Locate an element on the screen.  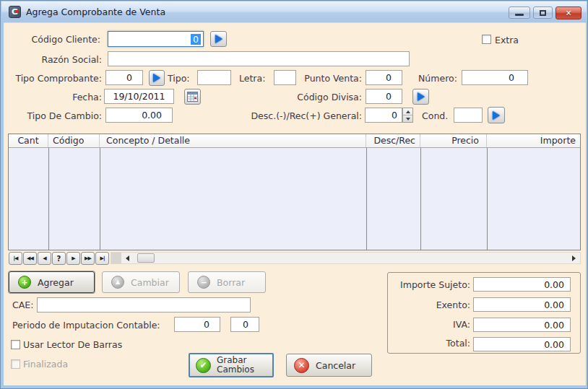
scroll-right-button is located at coordinates (574, 258).